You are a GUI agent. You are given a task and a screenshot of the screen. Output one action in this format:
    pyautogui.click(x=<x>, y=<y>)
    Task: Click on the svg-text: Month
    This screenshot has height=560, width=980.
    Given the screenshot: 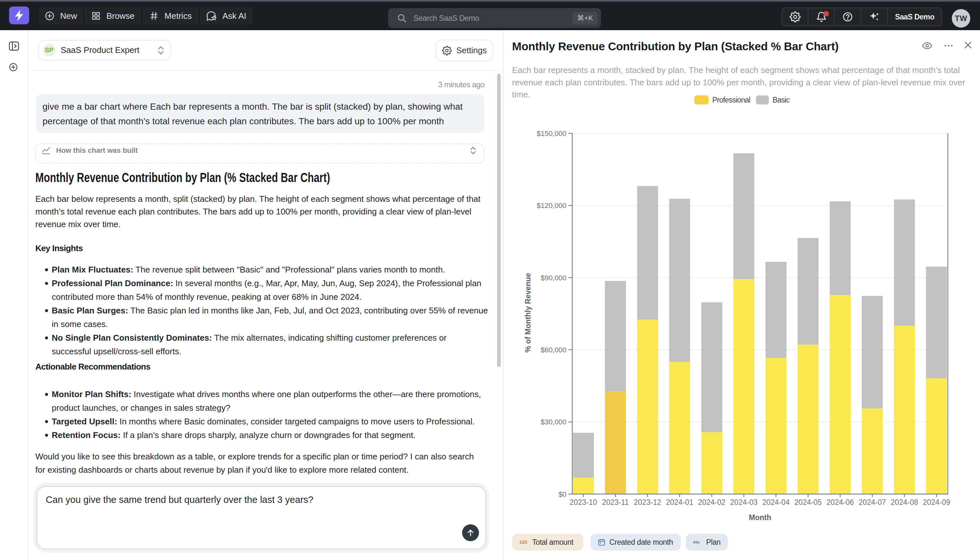 What is the action you would take?
    pyautogui.click(x=760, y=518)
    